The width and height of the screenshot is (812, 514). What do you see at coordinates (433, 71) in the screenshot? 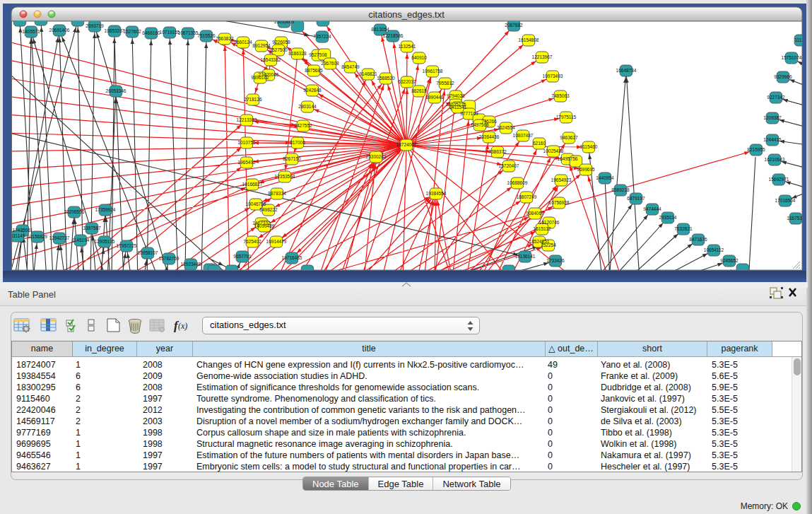
I see `svg-text: 10961758` at bounding box center [433, 71].